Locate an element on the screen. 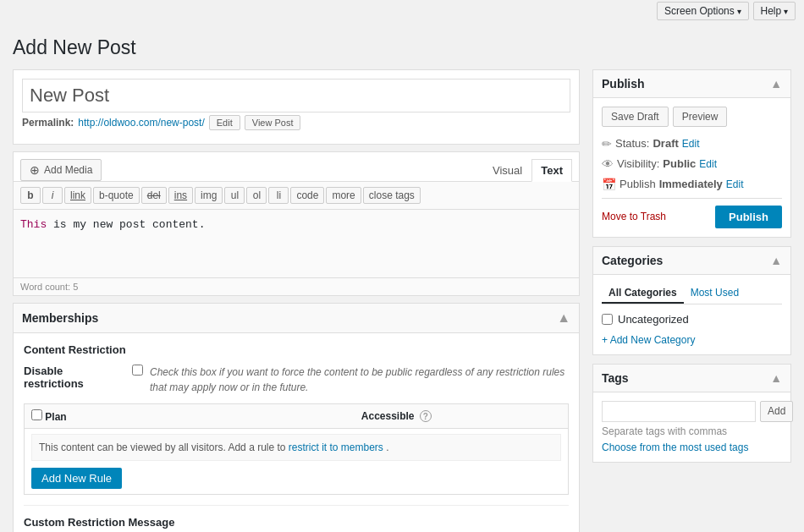  disable-restrictions-row: Disable restrictions Check this box if y… is located at coordinates (296, 380).